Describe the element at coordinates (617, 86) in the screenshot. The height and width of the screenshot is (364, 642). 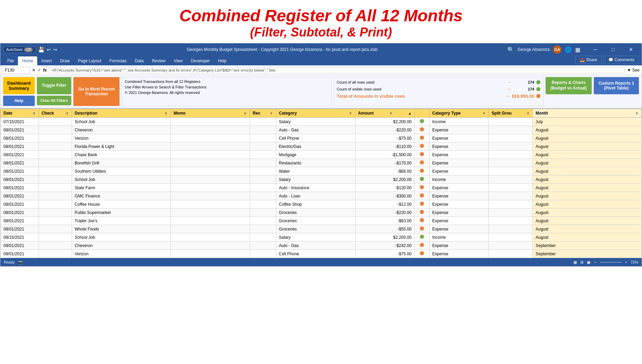
I see `custom-reports-button: Custom Reports 1 (Pivot Table)` at that location.